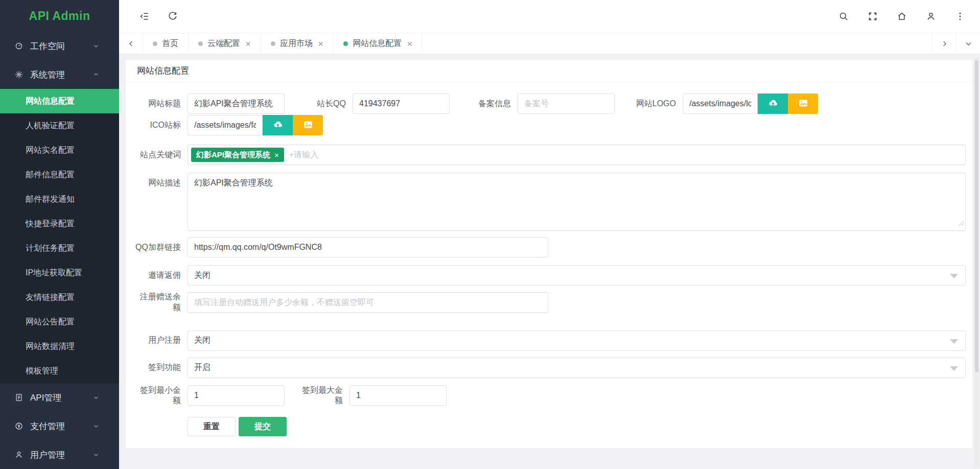 This screenshot has height=469, width=980. What do you see at coordinates (145, 16) in the screenshot?
I see `menu-fold-icon` at bounding box center [145, 16].